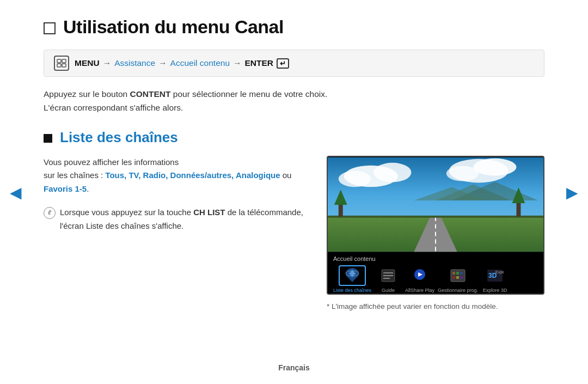 Image resolution: width=588 pixels, height=384 pixels. What do you see at coordinates (436, 233) in the screenshot?
I see `right-col: Accueil contenu` at bounding box center [436, 233].